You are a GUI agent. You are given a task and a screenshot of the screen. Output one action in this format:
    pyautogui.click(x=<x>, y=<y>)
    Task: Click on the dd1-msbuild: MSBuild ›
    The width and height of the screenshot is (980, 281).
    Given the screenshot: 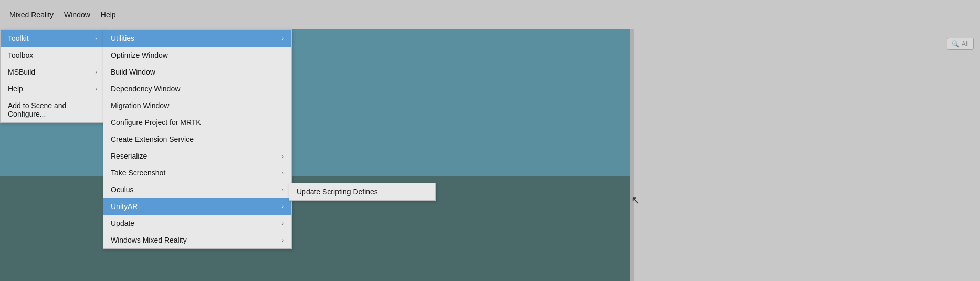 What is the action you would take?
    pyautogui.click(x=52, y=72)
    